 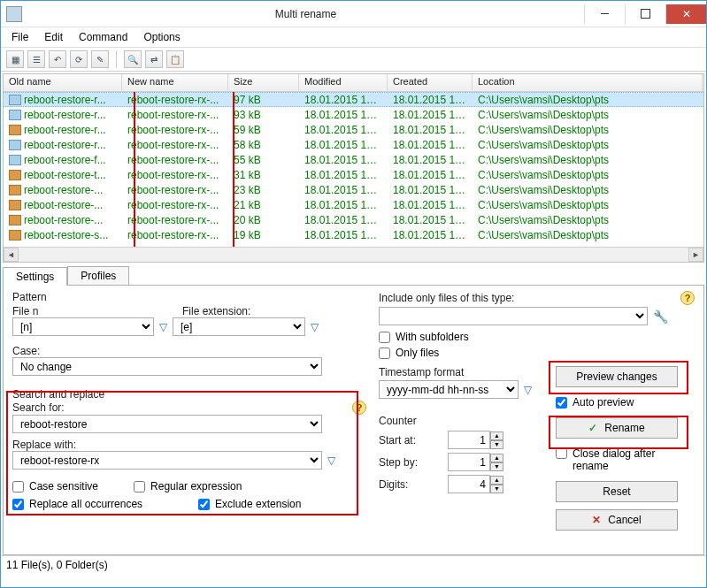 I want to click on step-by-label: Step by:, so click(x=411, y=462).